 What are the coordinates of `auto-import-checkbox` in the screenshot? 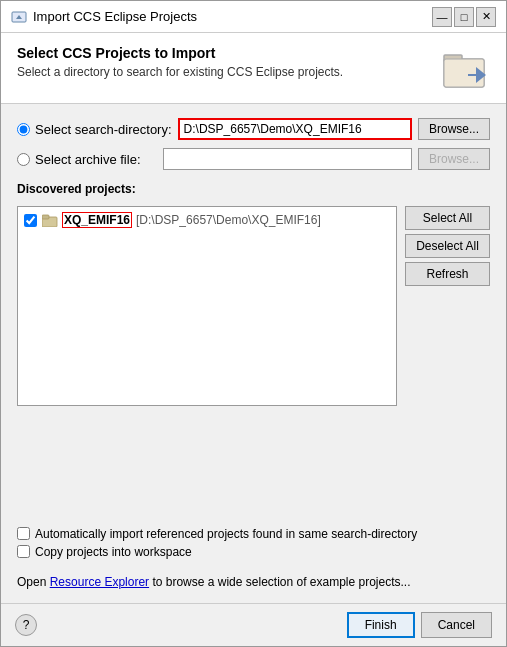 It's located at (24, 534).